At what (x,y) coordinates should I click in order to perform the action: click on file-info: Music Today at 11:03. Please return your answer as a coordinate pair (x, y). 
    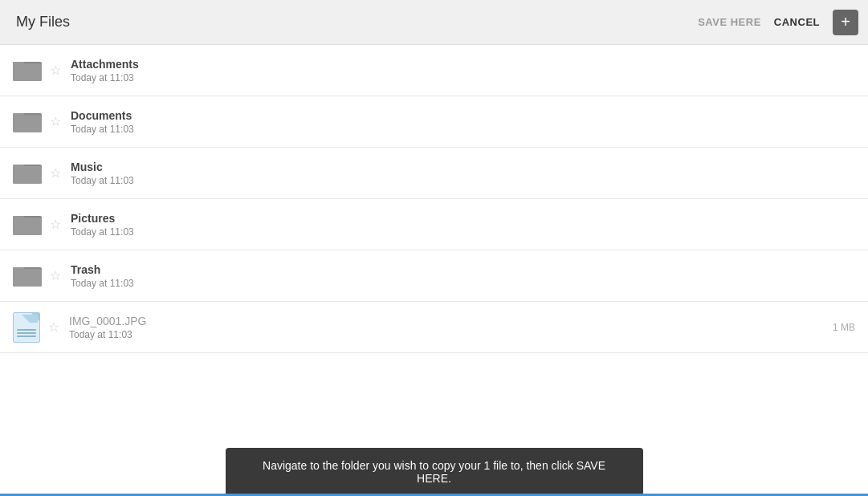
    Looking at the image, I should click on (463, 173).